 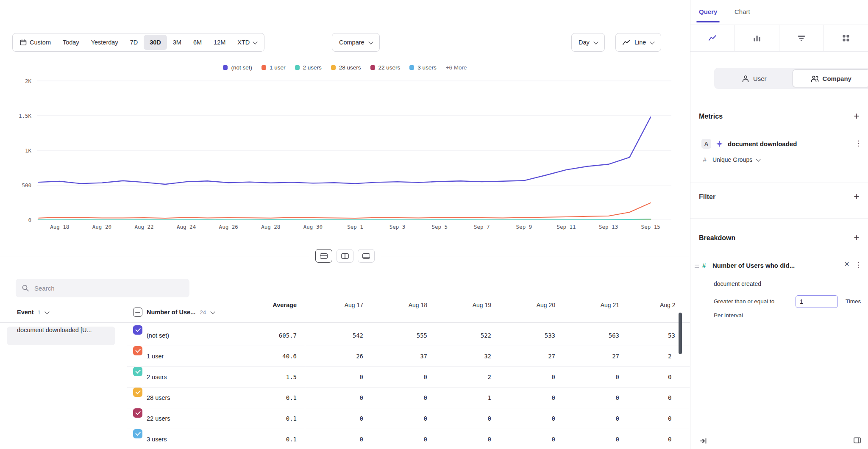 What do you see at coordinates (270, 227) in the screenshot?
I see `x-tick-label: Aug 28` at bounding box center [270, 227].